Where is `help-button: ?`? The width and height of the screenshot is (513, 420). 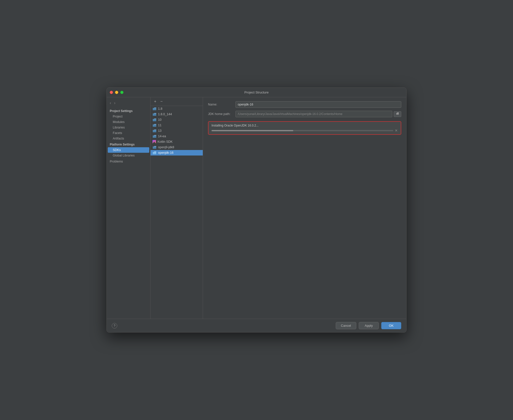 help-button: ? is located at coordinates (114, 326).